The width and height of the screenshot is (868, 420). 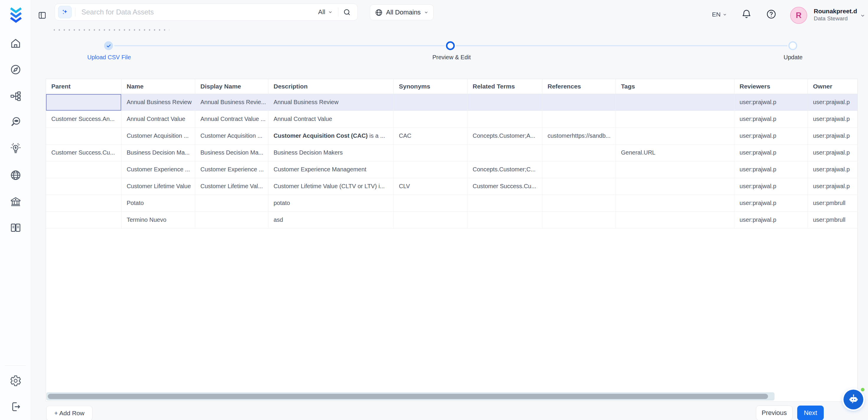 What do you see at coordinates (16, 175) in the screenshot?
I see `domains-globe-icon` at bounding box center [16, 175].